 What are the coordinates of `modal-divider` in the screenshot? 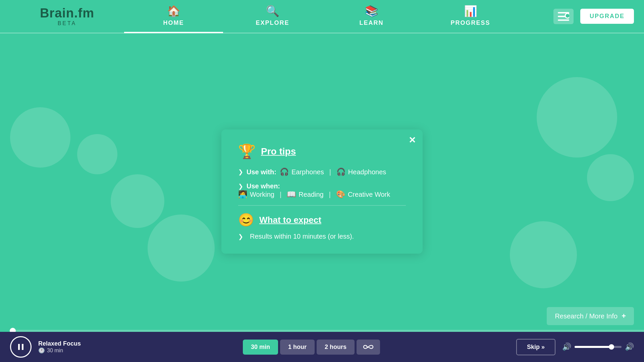 It's located at (322, 206).